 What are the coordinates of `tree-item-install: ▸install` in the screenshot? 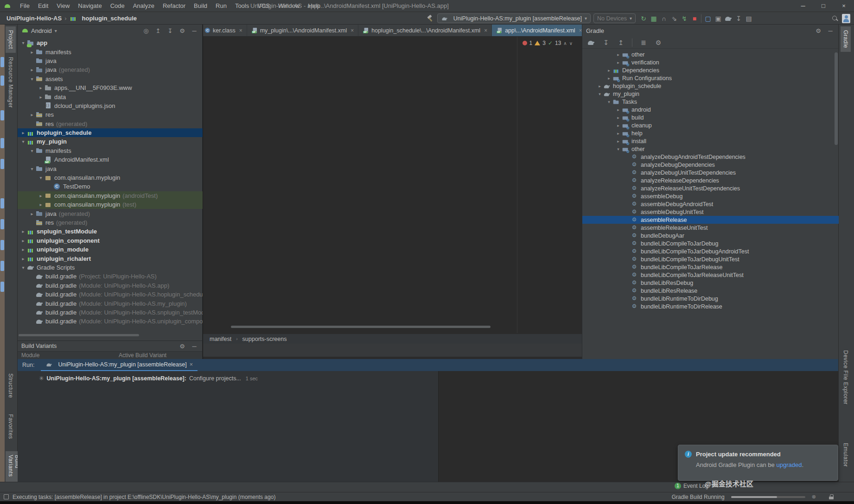 It's located at (710, 141).